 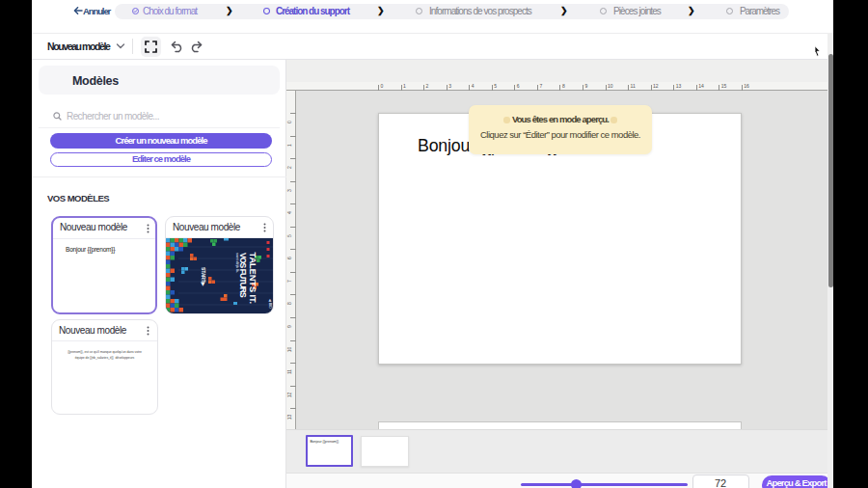 I want to click on svg-text: sont déjà là., so click(x=237, y=262).